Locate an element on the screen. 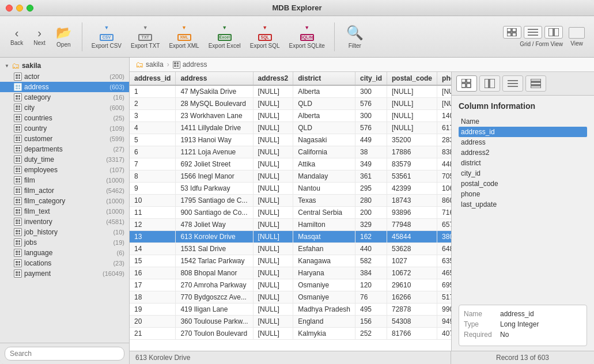 This screenshot has height=364, width=594. export-txt-button: ▼ TXT Export TXT is located at coordinates (145, 37).